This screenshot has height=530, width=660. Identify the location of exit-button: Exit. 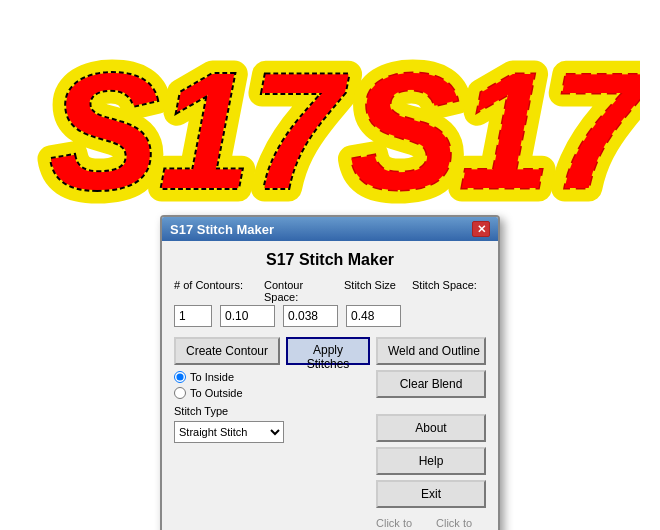
(431, 494).